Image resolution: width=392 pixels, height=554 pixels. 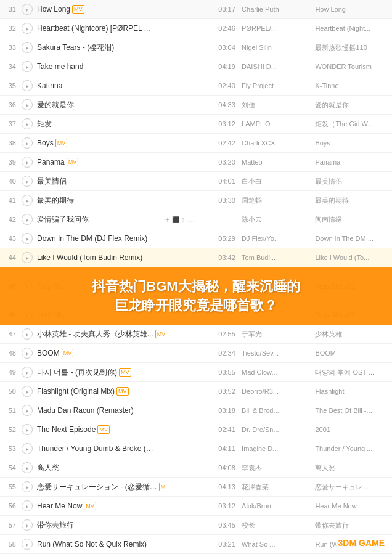 What do you see at coordinates (10, 143) in the screenshot?
I see `track-num: 38` at bounding box center [10, 143].